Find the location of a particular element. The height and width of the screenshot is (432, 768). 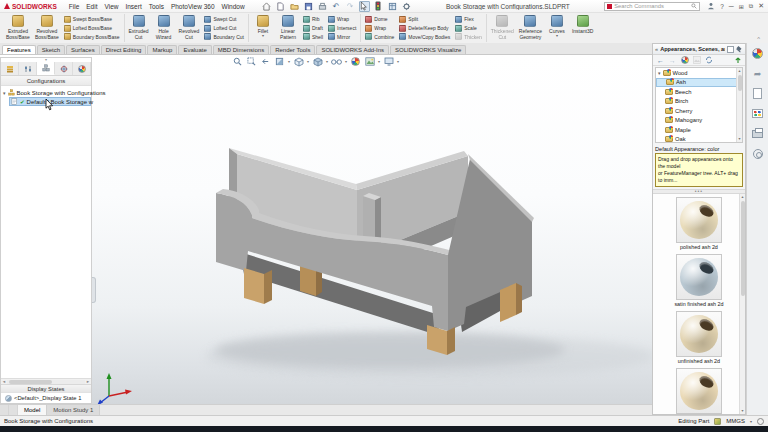

tree-item-mahogany: Mahogany is located at coordinates (699, 121).